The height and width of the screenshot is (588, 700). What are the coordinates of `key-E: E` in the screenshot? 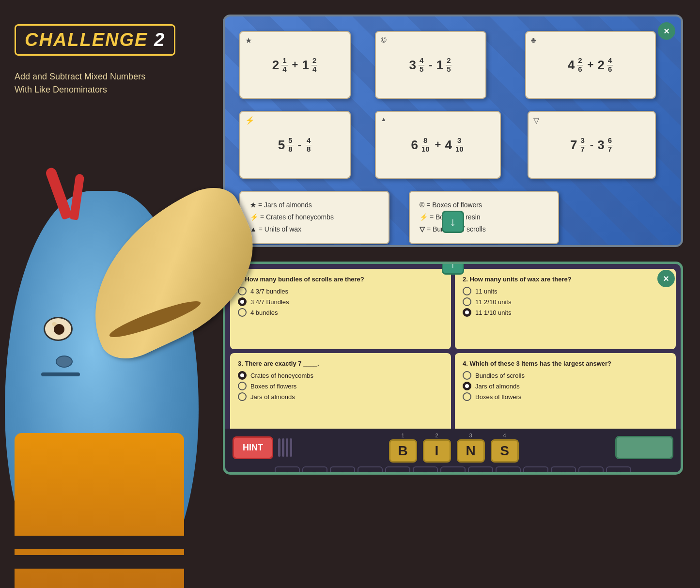 It's located at (398, 471).